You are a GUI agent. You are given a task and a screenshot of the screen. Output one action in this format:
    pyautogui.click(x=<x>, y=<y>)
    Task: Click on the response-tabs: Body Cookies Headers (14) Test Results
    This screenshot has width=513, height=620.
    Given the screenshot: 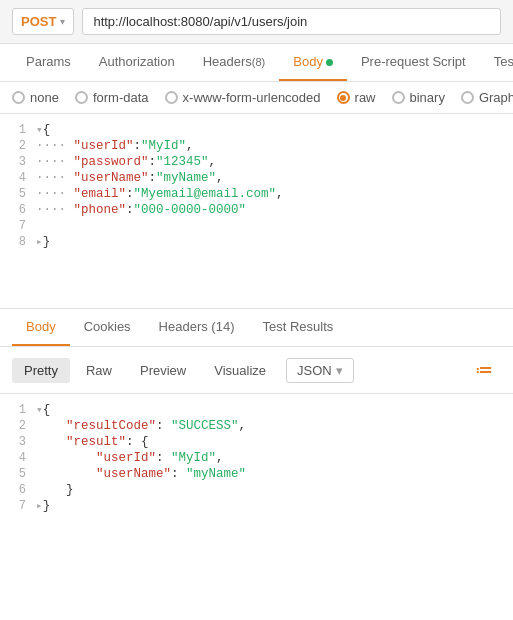 What is the action you would take?
    pyautogui.click(x=256, y=328)
    